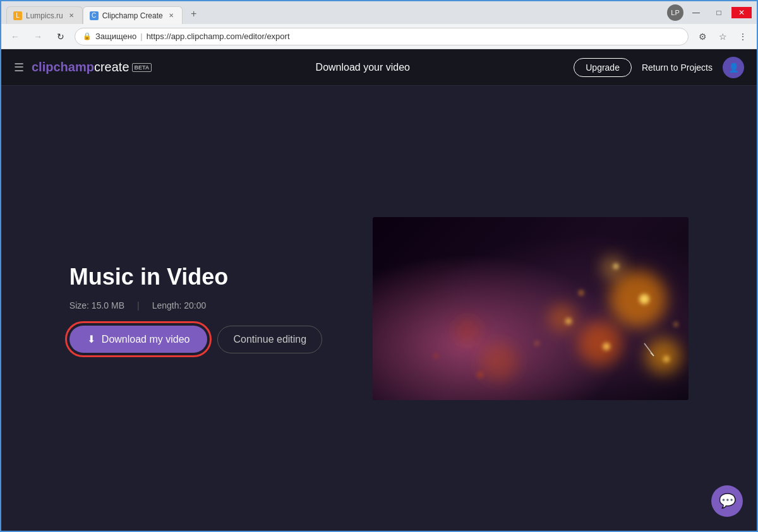 The image size is (758, 532). What do you see at coordinates (91, 340) in the screenshot?
I see `download-icon: ⬇` at bounding box center [91, 340].